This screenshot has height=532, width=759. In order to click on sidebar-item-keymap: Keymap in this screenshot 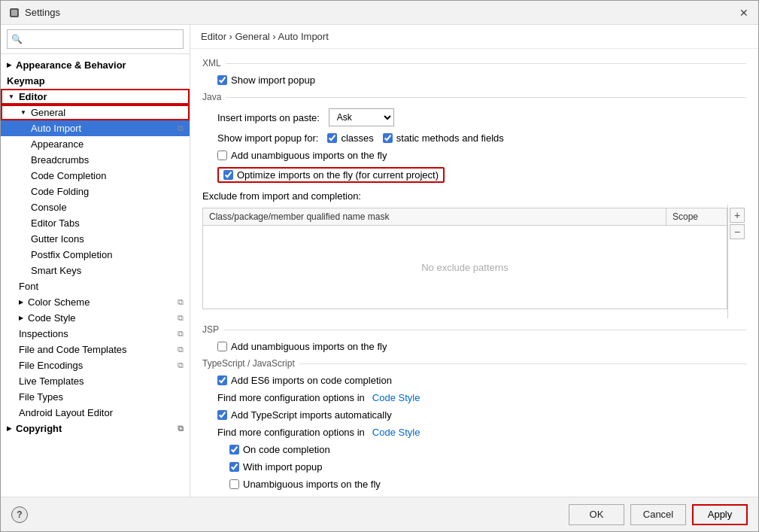, I will do `click(95, 81)`.